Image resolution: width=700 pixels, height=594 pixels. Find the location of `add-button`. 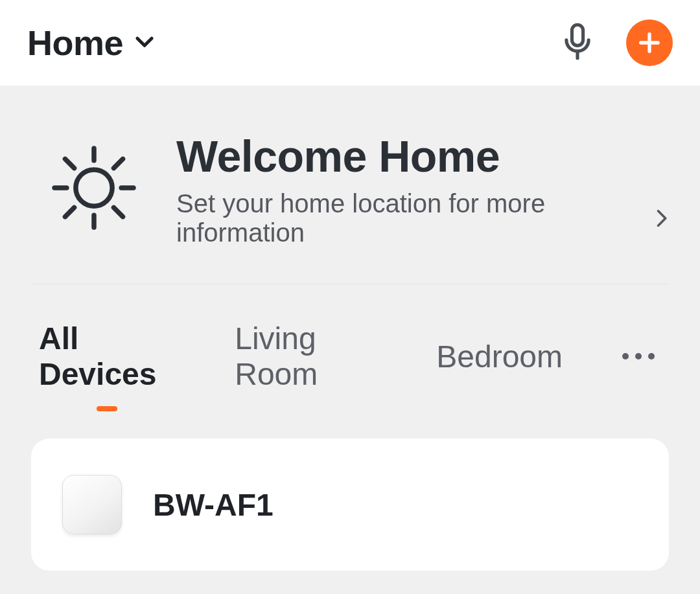

add-button is located at coordinates (649, 43).